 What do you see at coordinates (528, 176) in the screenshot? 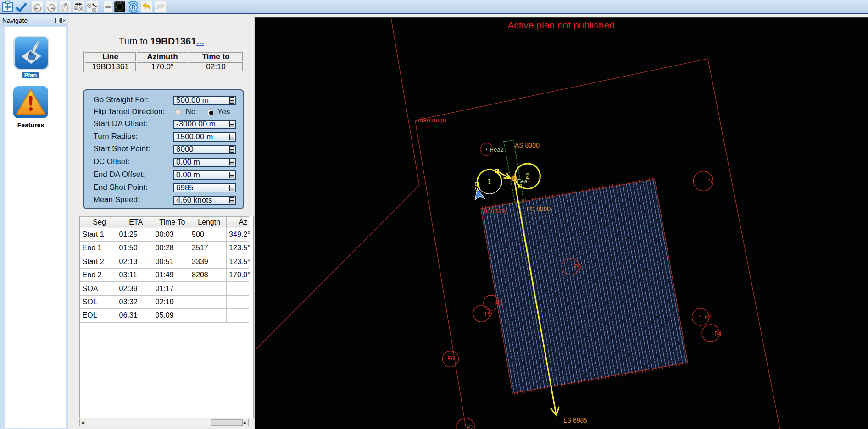
I see `svg-text: 2` at bounding box center [528, 176].